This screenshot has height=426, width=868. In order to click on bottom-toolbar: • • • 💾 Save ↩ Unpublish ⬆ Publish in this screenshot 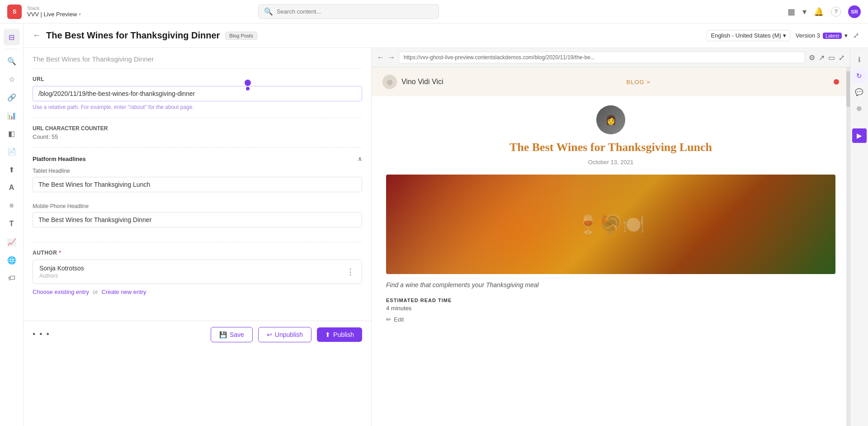, I will do `click(197, 334)`.